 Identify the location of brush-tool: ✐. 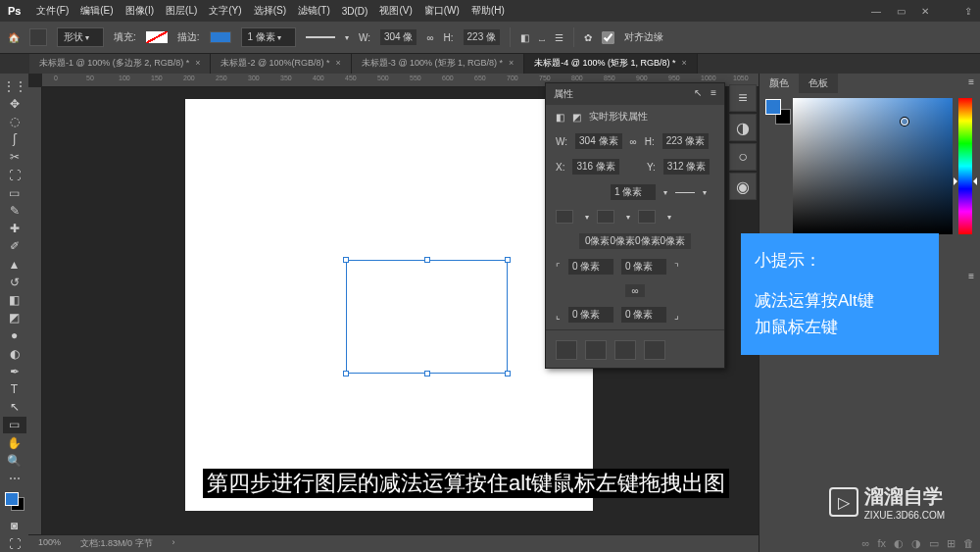
(15, 247).